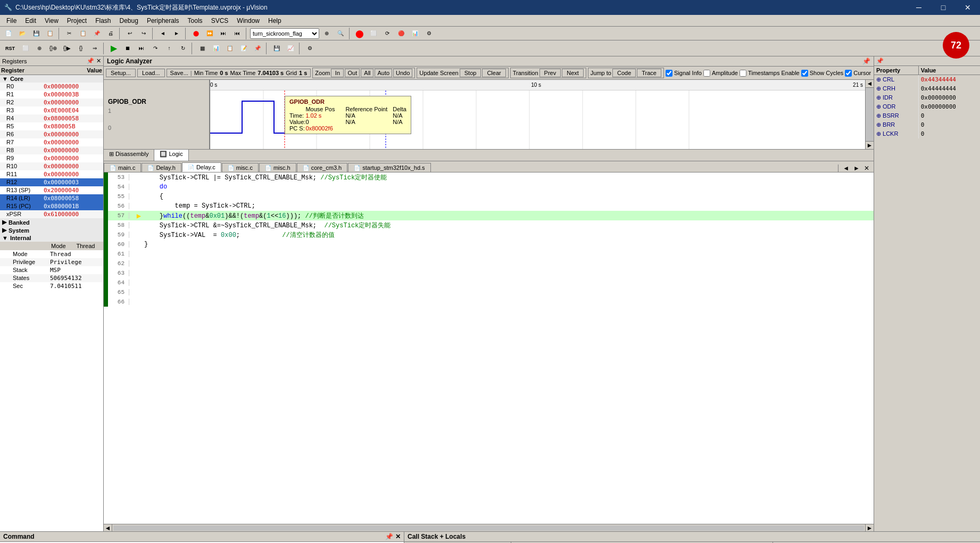 This screenshot has width=980, height=543. What do you see at coordinates (572, 73) in the screenshot?
I see `la-next-btn: Next` at bounding box center [572, 73].